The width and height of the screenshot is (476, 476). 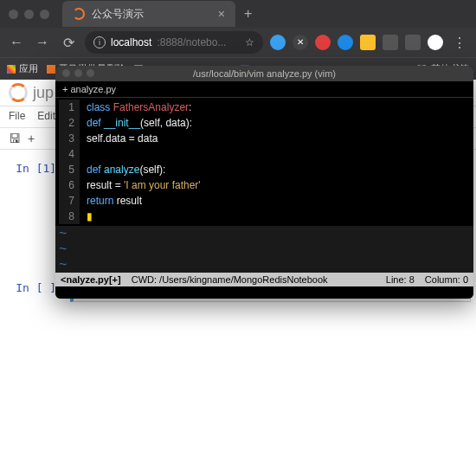 What do you see at coordinates (68, 43) in the screenshot?
I see `reload-button: ⟳` at bounding box center [68, 43].